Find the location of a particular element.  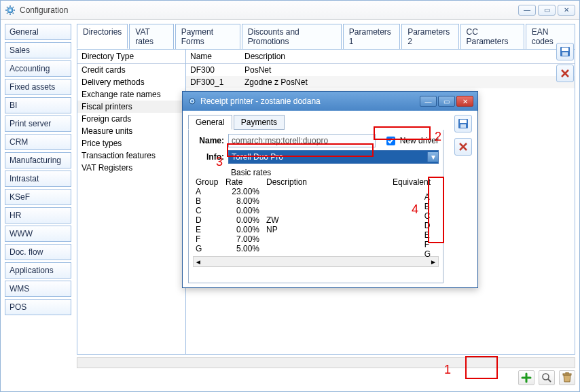

sidebar-item-sales: Sales is located at coordinates (38, 50).